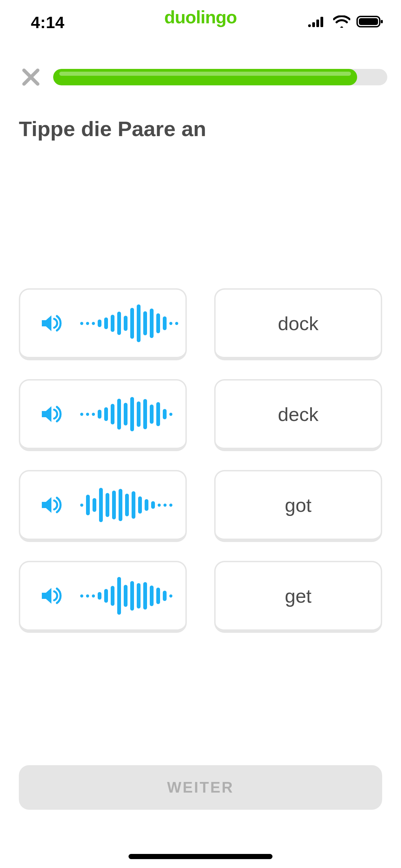  What do you see at coordinates (31, 77) in the screenshot?
I see `close-icon` at bounding box center [31, 77].